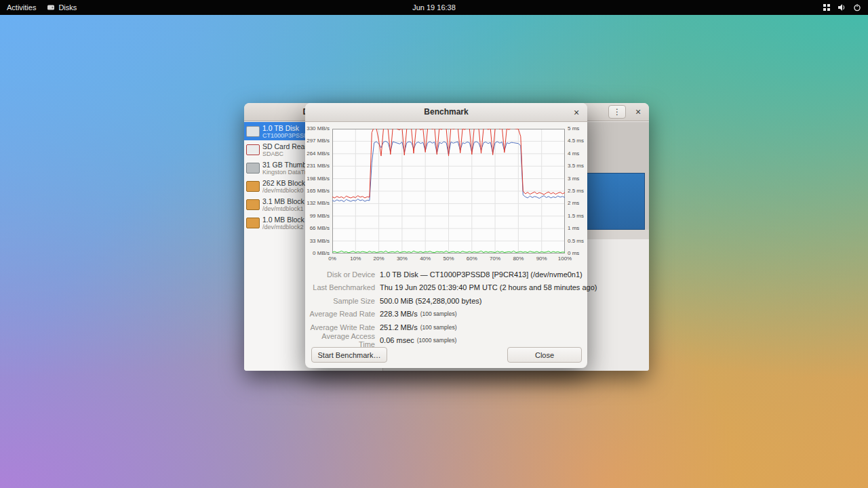  Describe the element at coordinates (472, 259) in the screenshot. I see `x-axis-tick: 60%` at that location.